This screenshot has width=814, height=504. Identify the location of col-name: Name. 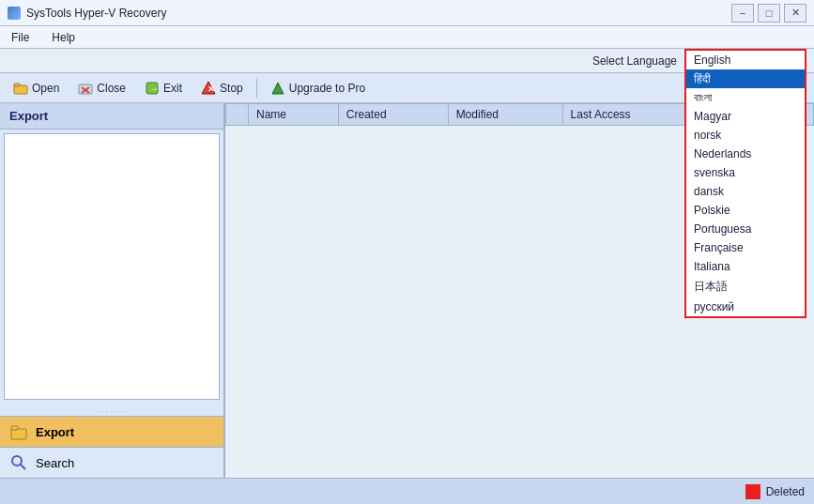
(294, 115).